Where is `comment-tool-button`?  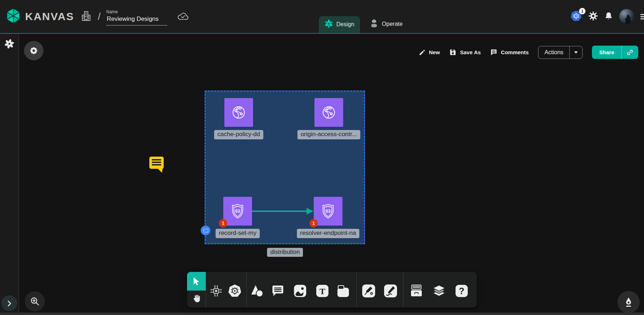
comment-tool-button is located at coordinates (278, 291).